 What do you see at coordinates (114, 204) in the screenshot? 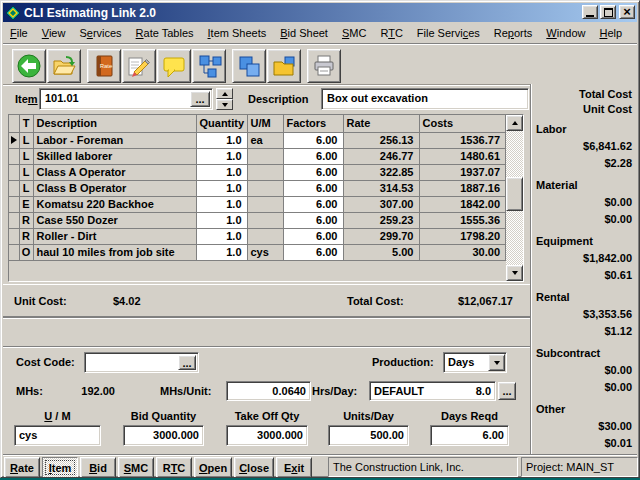
I see `cell-description: Komatsu 220 Backhoe` at bounding box center [114, 204].